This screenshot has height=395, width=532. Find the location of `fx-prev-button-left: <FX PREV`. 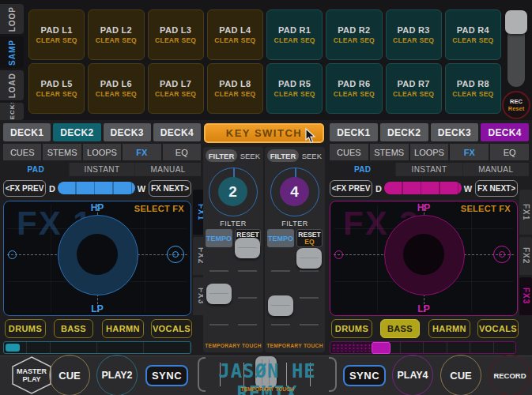

fx-prev-button-left: <FX PREV is located at coordinates (25, 188).